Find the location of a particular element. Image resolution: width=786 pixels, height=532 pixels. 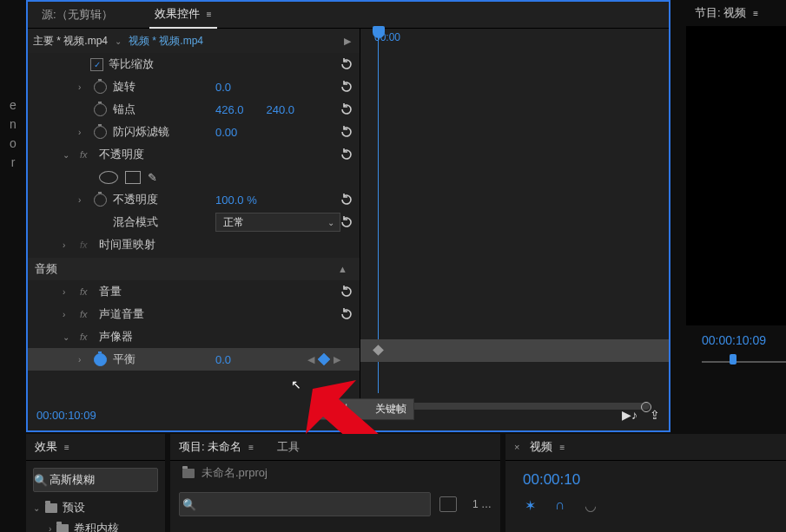

program-playhead-icon is located at coordinates (733, 359).